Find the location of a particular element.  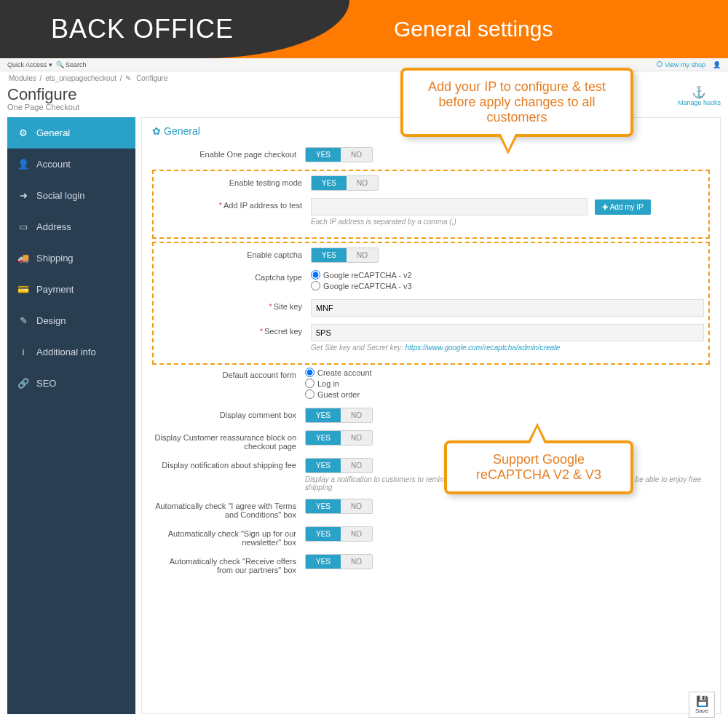

radio-guest-order: Guest order is located at coordinates (507, 395).